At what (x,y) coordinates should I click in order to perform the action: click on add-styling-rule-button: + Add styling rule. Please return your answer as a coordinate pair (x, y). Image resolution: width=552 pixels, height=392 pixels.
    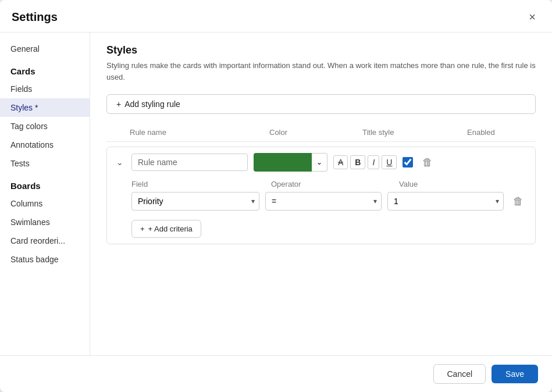
    Looking at the image, I should click on (321, 104).